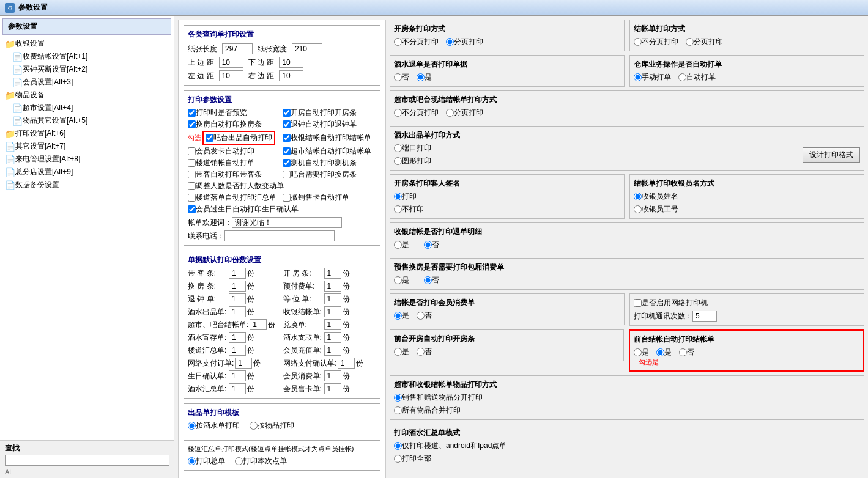 This screenshot has width=868, height=478. Describe the element at coordinates (661, 352) in the screenshot. I see `front-checkout-radio2` at that location.